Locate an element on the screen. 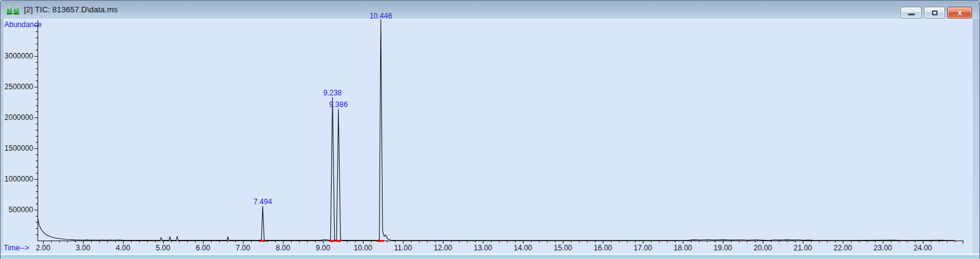  x-tick-label: 5.00 is located at coordinates (162, 248).